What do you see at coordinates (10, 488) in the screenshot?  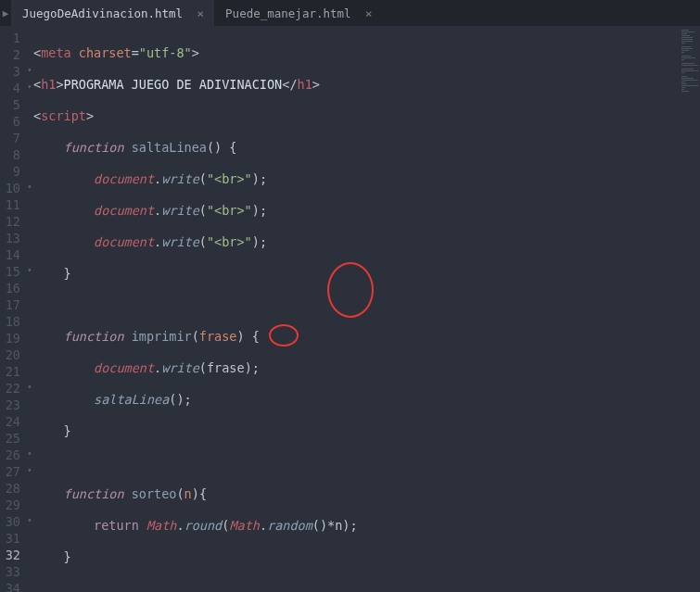 I see `line-number: 28` at bounding box center [10, 488].